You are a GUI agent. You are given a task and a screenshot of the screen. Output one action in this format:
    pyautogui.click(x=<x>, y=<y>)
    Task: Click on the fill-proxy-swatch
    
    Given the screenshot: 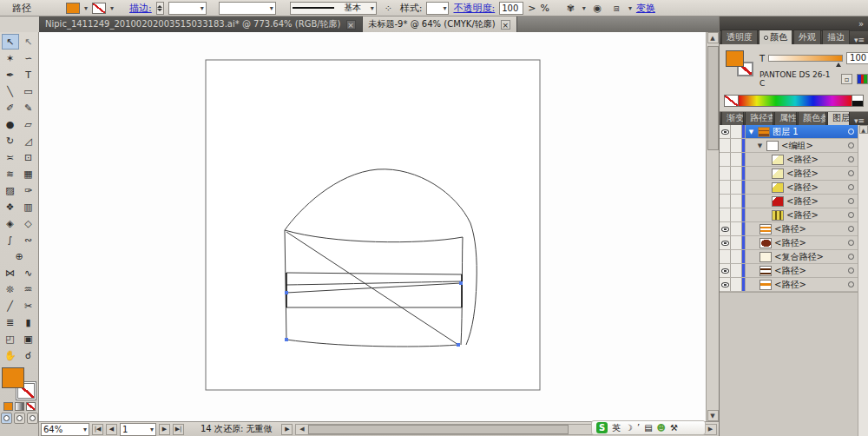 What is the action you would take?
    pyautogui.click(x=734, y=59)
    